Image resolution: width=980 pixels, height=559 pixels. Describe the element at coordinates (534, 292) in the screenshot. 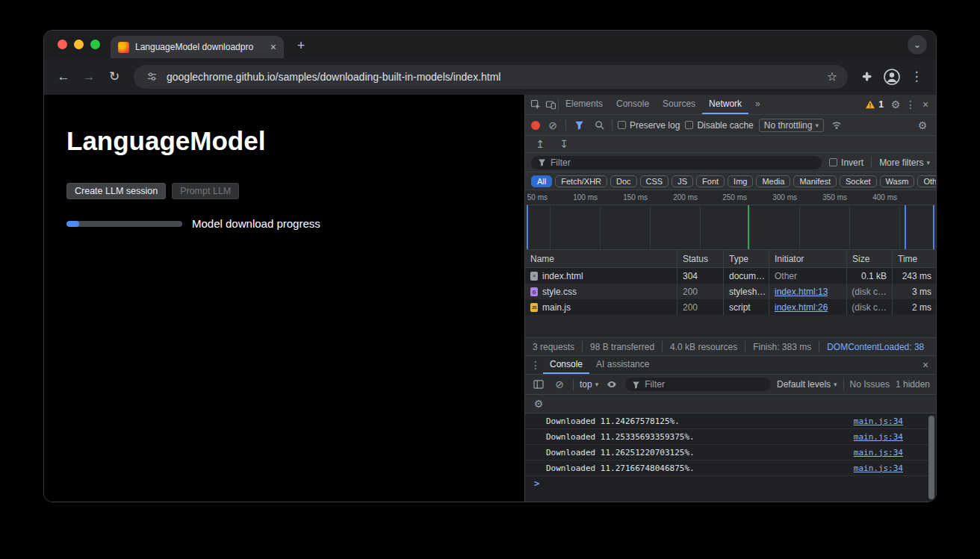

I see `stylesheet-file-icon` at that location.